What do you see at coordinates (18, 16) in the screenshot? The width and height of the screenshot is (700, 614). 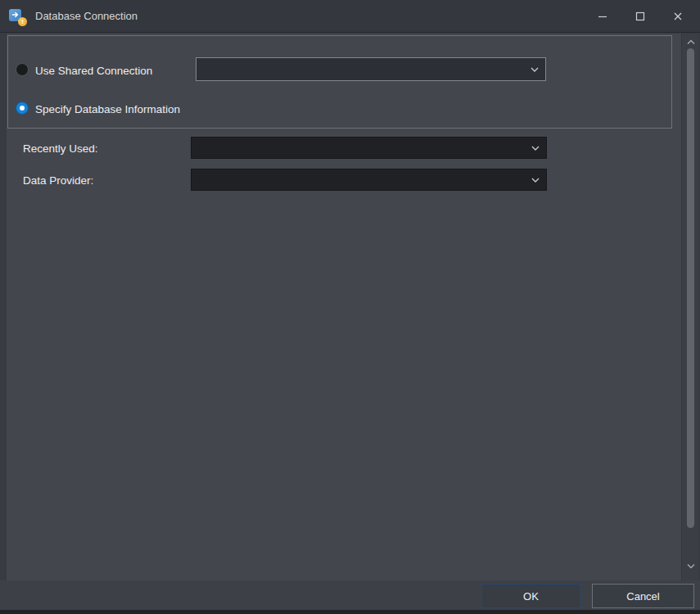 I see `database-connection-warning-icon: !` at bounding box center [18, 16].